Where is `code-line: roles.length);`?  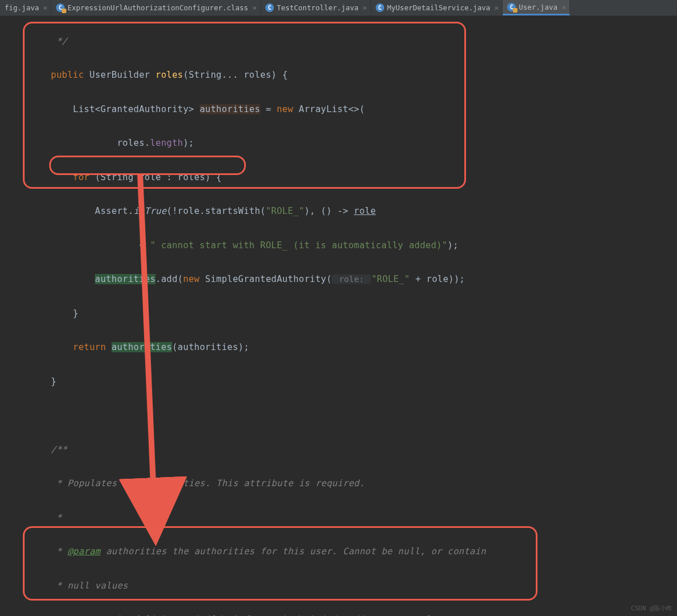 code-line: roles.length); is located at coordinates (342, 144).